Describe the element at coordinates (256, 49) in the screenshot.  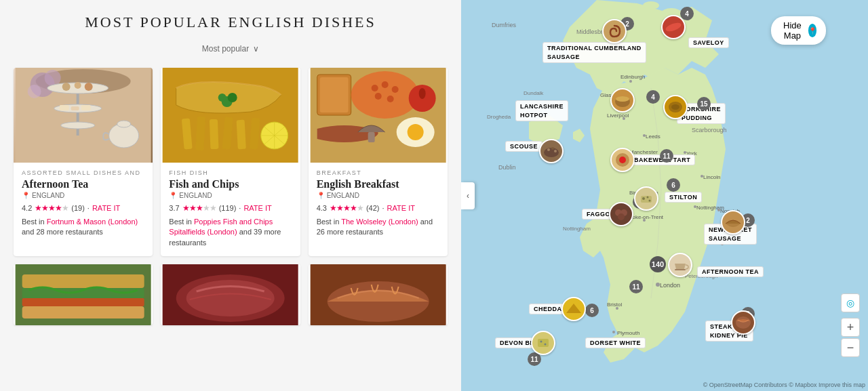
I see `chevron-down-icon: ∨` at that location.